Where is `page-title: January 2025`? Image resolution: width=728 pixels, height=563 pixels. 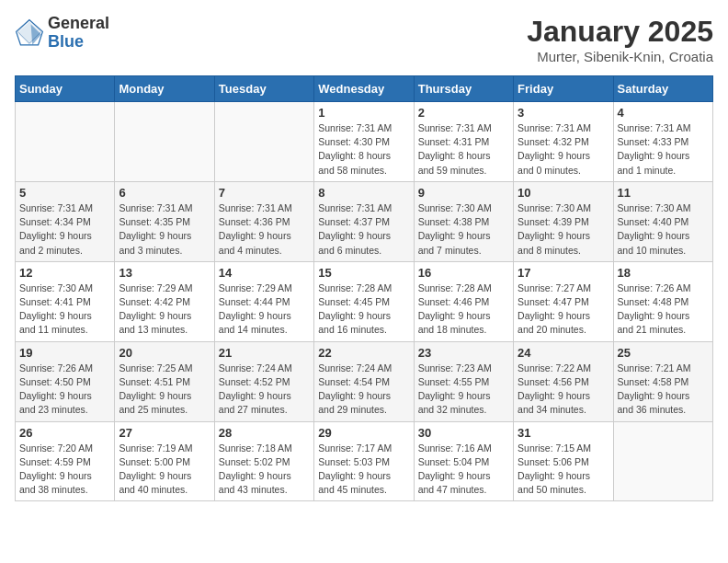 page-title: January 2025 is located at coordinates (620, 31).